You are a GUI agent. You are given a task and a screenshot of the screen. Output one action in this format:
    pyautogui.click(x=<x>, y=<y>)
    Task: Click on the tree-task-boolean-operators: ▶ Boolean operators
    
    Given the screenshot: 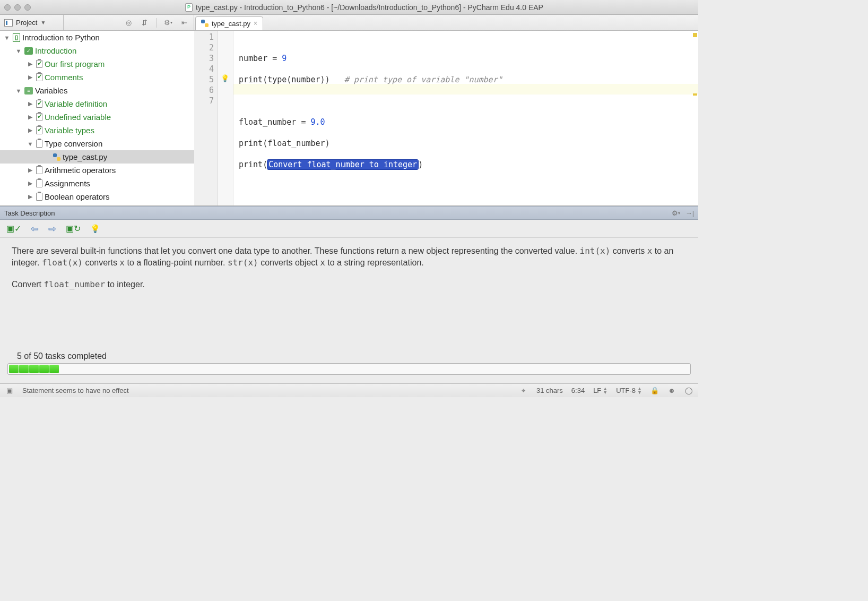 What is the action you would take?
    pyautogui.click(x=97, y=196)
    